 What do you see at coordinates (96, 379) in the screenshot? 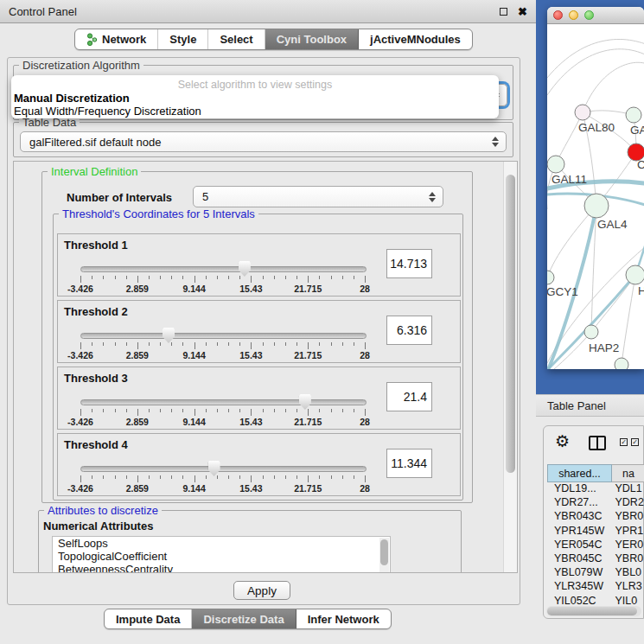
I see `threshold-label: Threshold 3` at bounding box center [96, 379].